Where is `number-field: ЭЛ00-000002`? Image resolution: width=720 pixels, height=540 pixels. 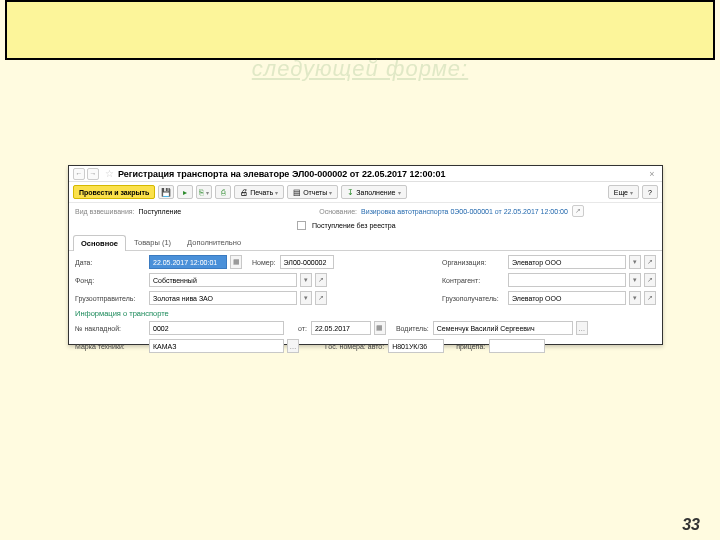 number-field: ЭЛ00-000002 is located at coordinates (307, 262).